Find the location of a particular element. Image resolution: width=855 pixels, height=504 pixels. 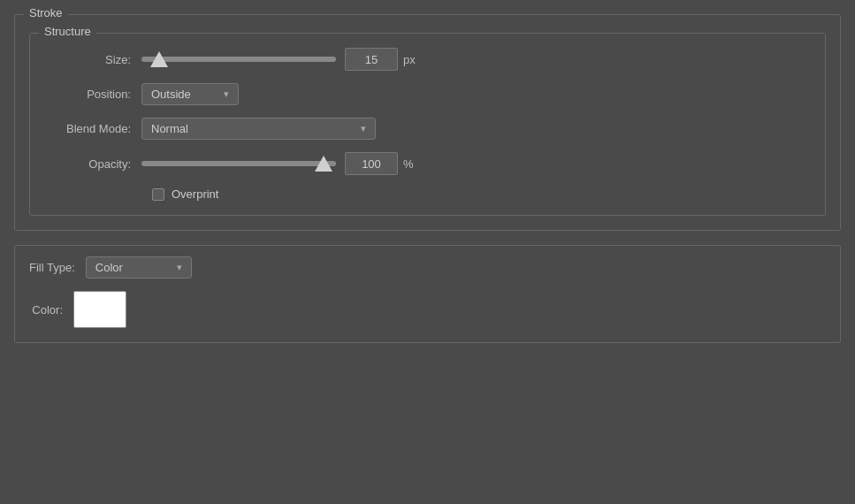

fill-type-value: Color is located at coordinates (110, 267).